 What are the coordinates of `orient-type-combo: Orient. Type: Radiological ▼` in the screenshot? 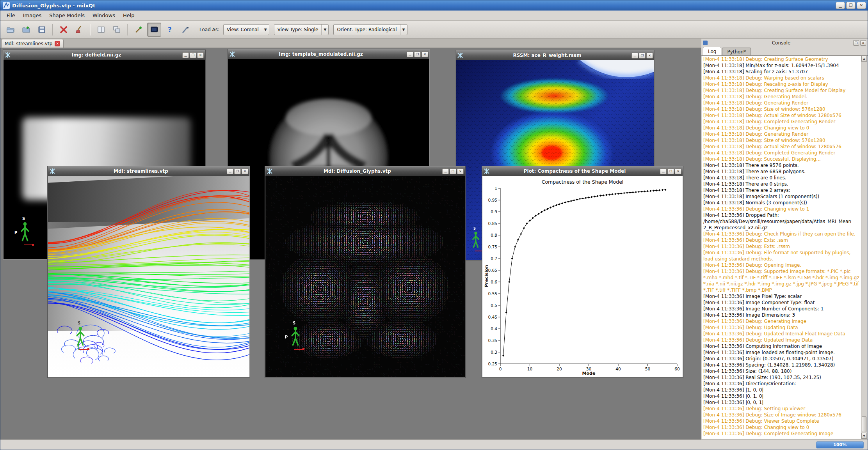 It's located at (370, 30).